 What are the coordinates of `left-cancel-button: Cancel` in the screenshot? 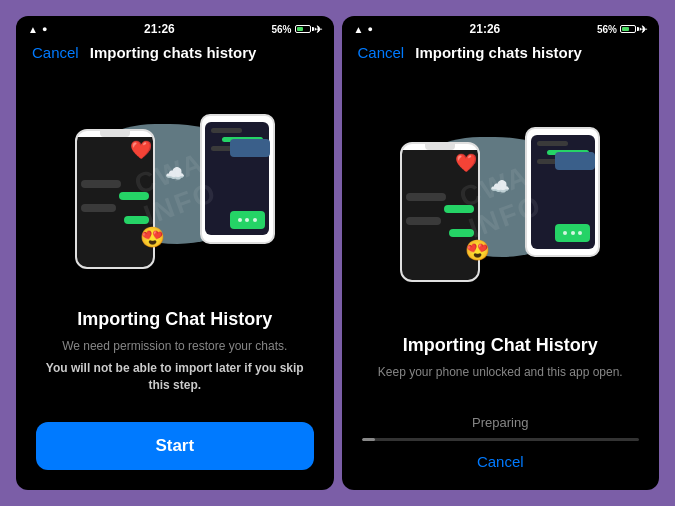 It's located at (56, 52).